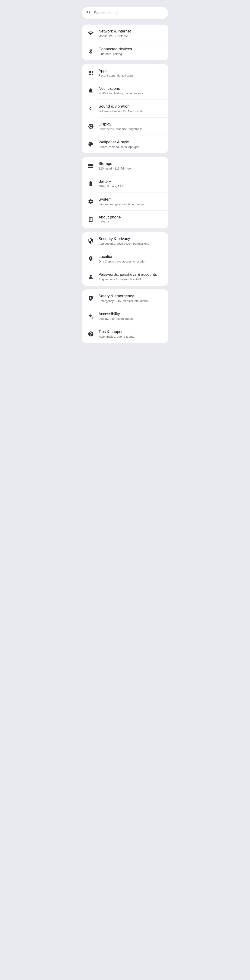 Image resolution: width=250 pixels, height=980 pixels. I want to click on display-subtitle: Dark theme, font size, brightness, so click(121, 129).